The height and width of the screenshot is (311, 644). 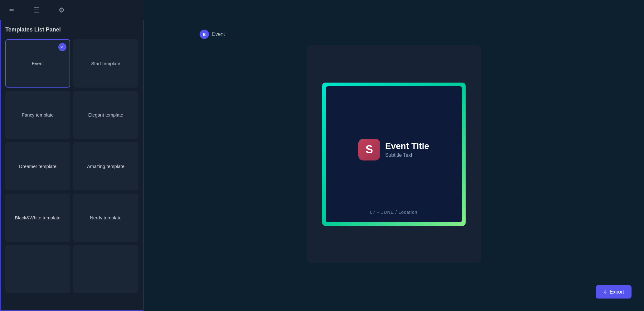 I want to click on template-item-amazing: Amazing template, so click(x=106, y=166).